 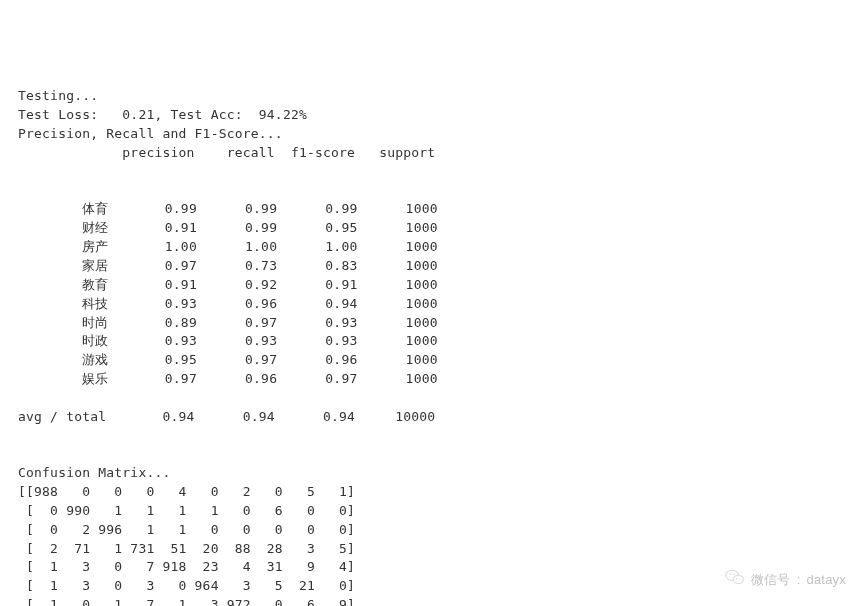 What do you see at coordinates (190, 545) in the screenshot?
I see `confusion-matrix: [[988 0 0 0 4 0 2 0 5 1] [ 0 990 1 1 1 1…` at bounding box center [190, 545].